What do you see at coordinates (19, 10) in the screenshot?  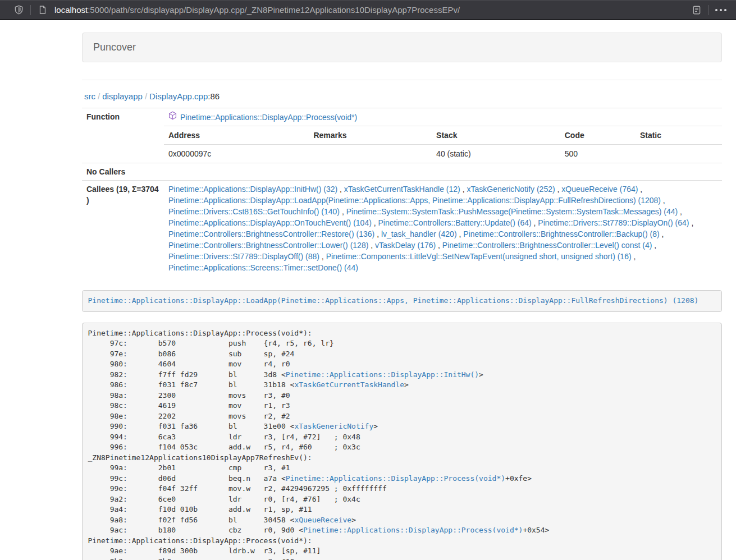 I see `shield-icon` at bounding box center [19, 10].